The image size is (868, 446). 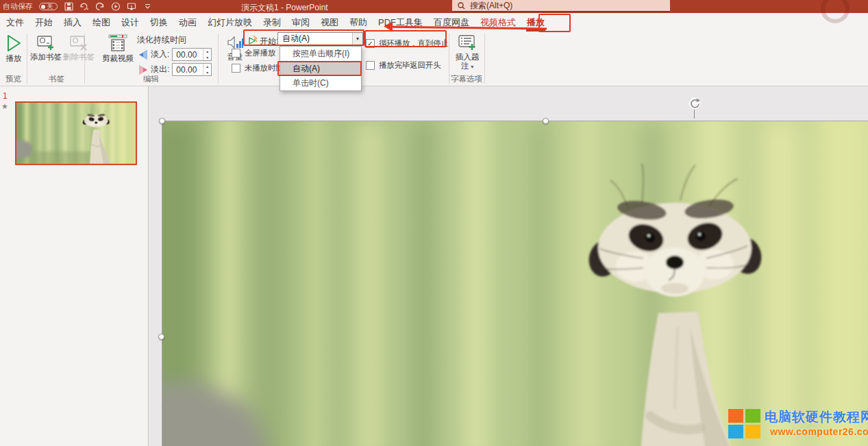 What do you see at coordinates (230, 22) in the screenshot?
I see `tab-slideshow: 幻灯片放映` at bounding box center [230, 22].